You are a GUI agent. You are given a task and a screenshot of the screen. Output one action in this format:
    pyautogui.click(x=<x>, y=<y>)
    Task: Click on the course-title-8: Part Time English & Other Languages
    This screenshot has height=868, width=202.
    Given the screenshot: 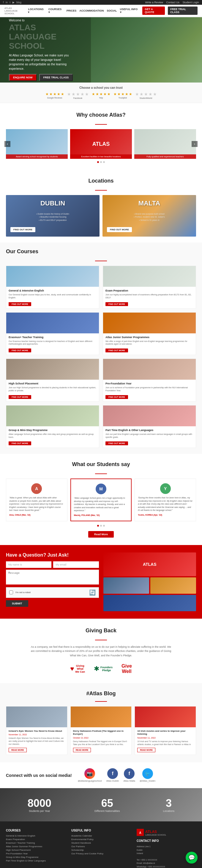 What is the action you would take?
    pyautogui.click(x=149, y=430)
    